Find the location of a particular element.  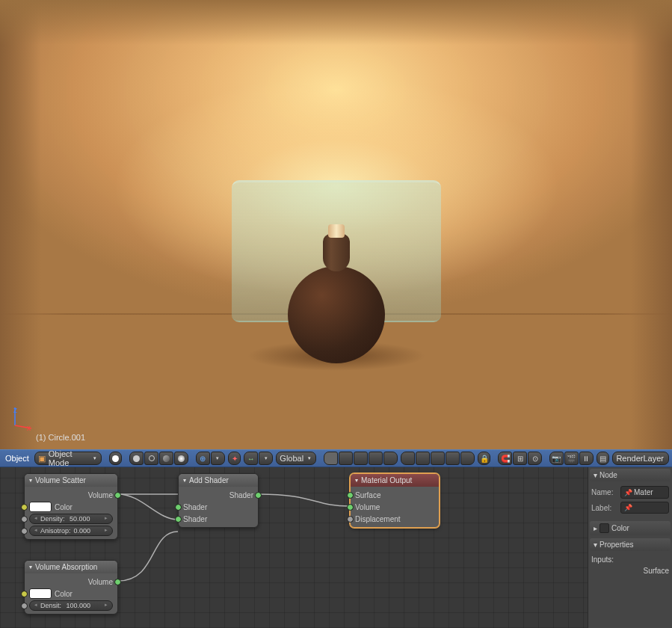

renderlayer-icon: ▤ is located at coordinates (602, 458).